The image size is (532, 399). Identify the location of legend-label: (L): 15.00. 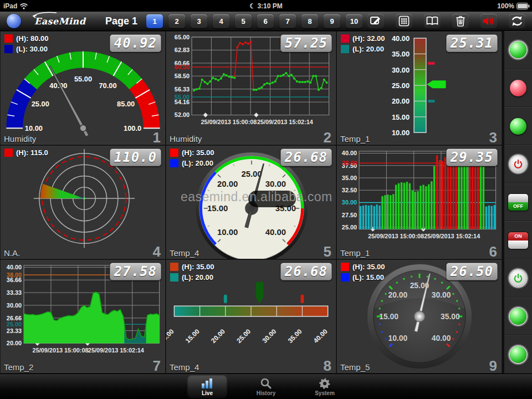
(368, 277).